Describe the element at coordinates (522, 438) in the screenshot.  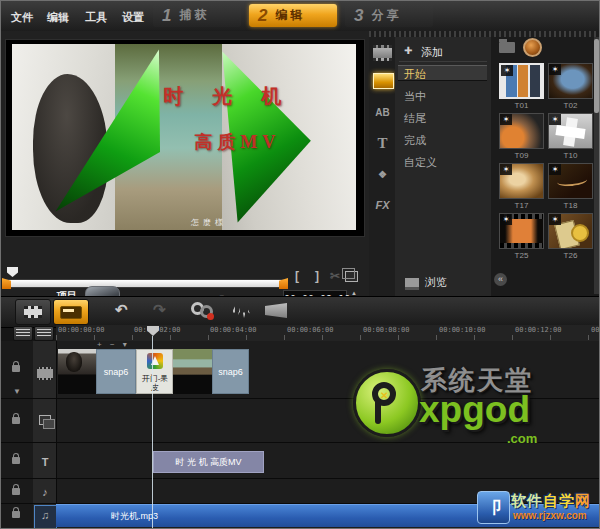
I see `watermark-tld-text: .com` at that location.